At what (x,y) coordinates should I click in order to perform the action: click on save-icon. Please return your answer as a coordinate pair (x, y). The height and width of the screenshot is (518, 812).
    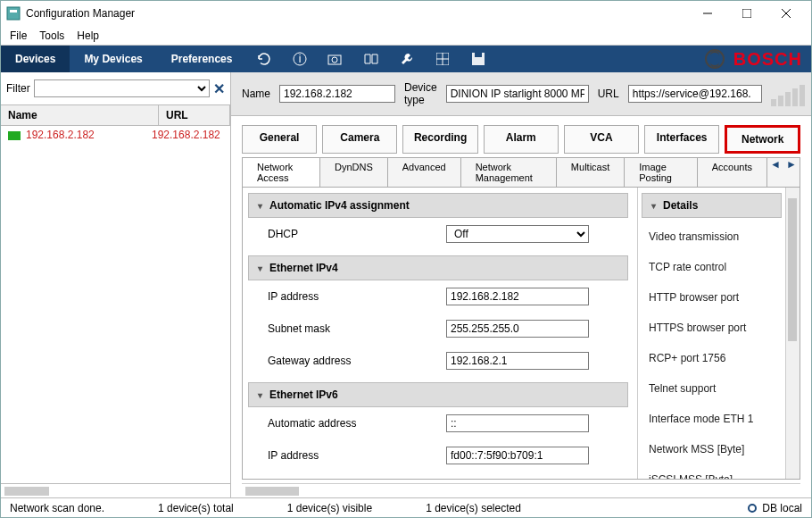
    Looking at the image, I should click on (478, 59).